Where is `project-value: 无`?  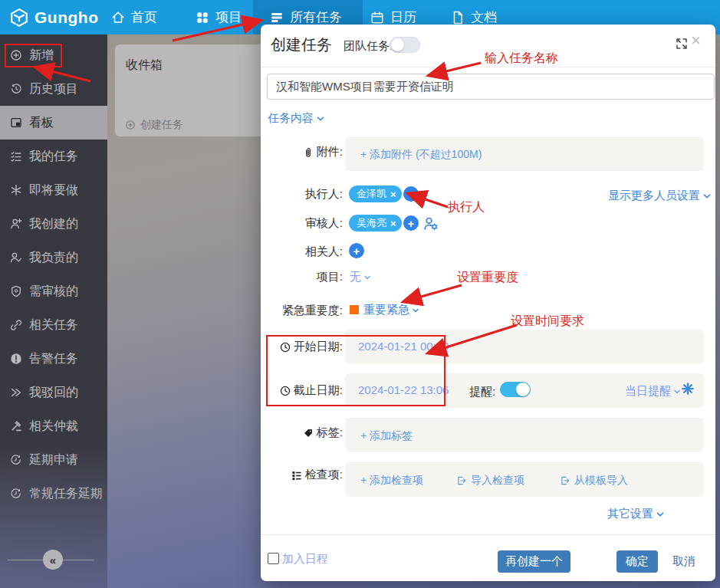
project-value: 无 is located at coordinates (356, 278).